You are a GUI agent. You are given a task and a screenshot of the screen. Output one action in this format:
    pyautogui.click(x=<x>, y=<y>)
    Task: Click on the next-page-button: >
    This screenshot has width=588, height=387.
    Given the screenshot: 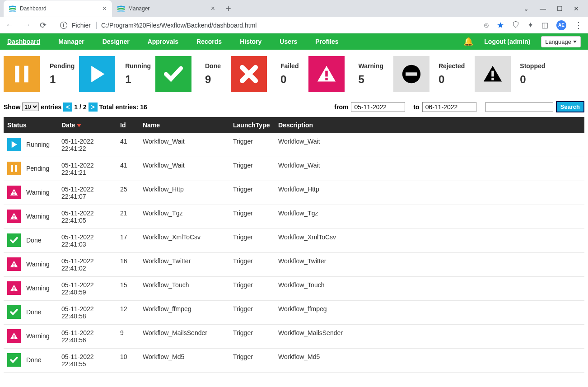 What is the action you would take?
    pyautogui.click(x=93, y=107)
    